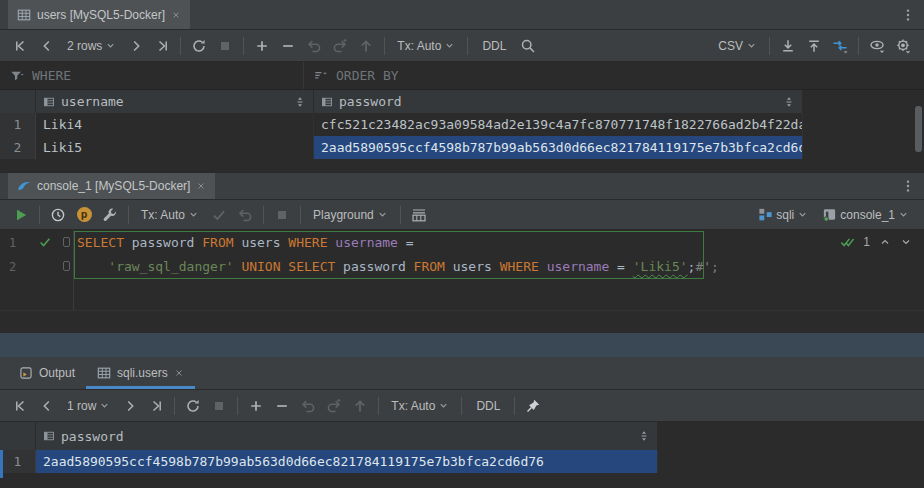 Image resolution: width=924 pixels, height=488 pixels. What do you see at coordinates (866, 214) in the screenshot?
I see `console-session-dropdown: console_1` at bounding box center [866, 214].